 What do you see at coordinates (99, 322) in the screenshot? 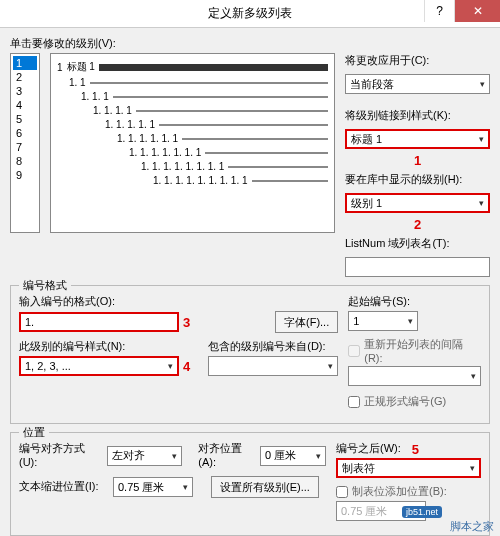
I see `number-format-input: 1.` at bounding box center [99, 322].